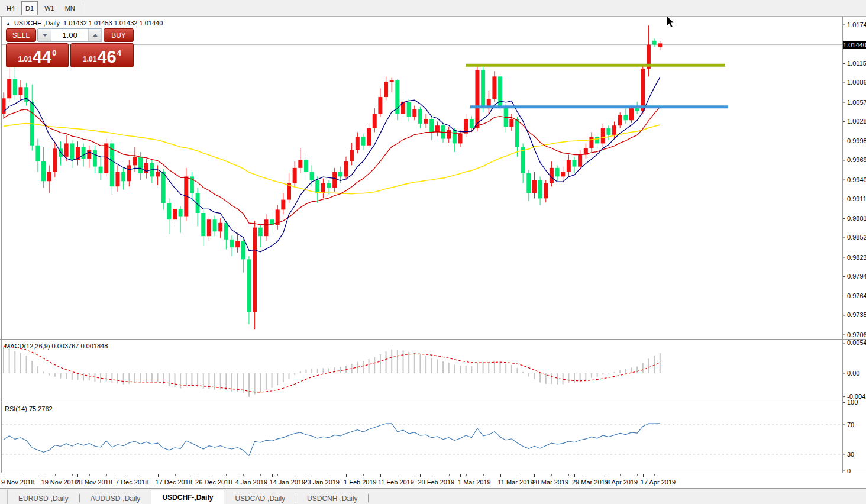 The image size is (866, 504). I want to click on timeframe-button-d1: D1, so click(30, 8).